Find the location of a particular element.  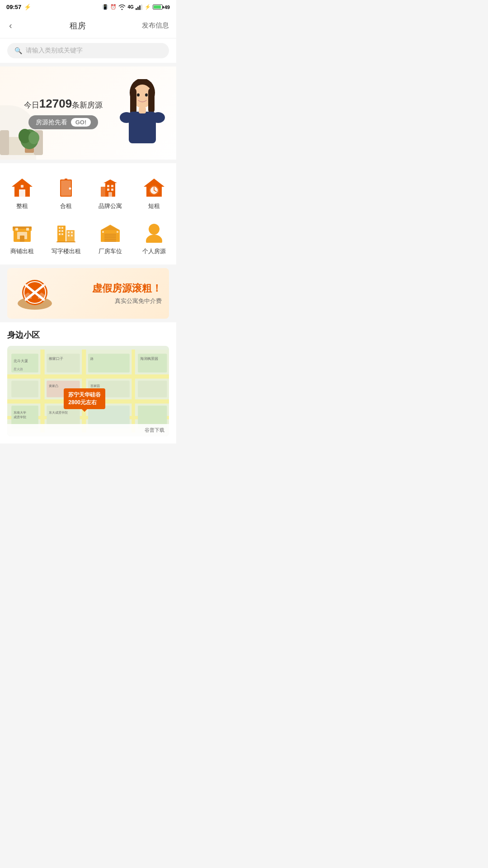

banner-suffix: 条新房源 is located at coordinates (87, 105).